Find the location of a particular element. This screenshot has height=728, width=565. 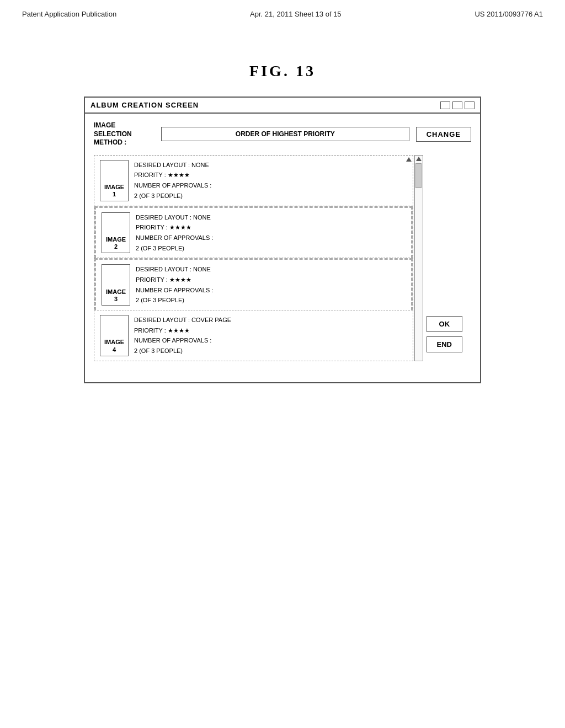

image-item-4: IMAGE4 DESIRED LAYOUT : COVER PAGE PRIOR… is located at coordinates (254, 335).